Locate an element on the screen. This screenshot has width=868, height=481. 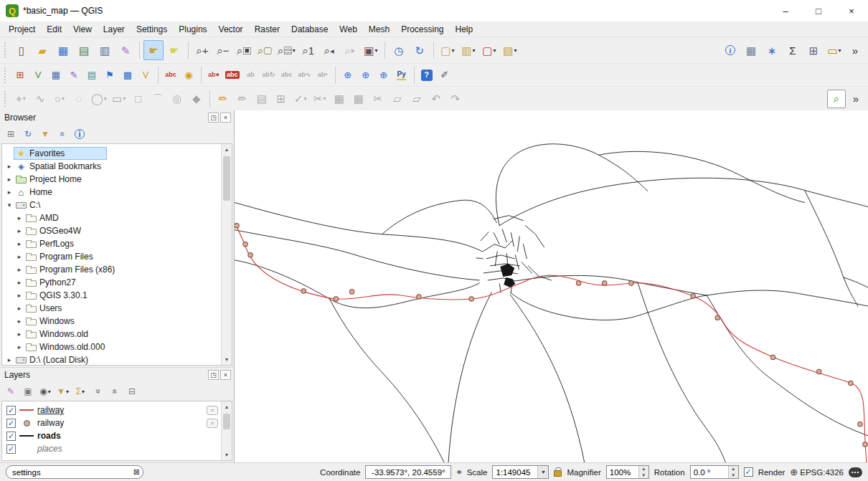
processing-toolbox-button: ∗ is located at coordinates (772, 50).